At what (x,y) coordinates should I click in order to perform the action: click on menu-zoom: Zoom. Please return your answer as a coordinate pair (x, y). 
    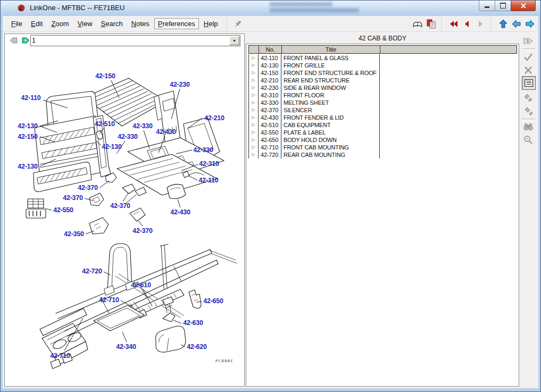
    Looking at the image, I should click on (60, 23).